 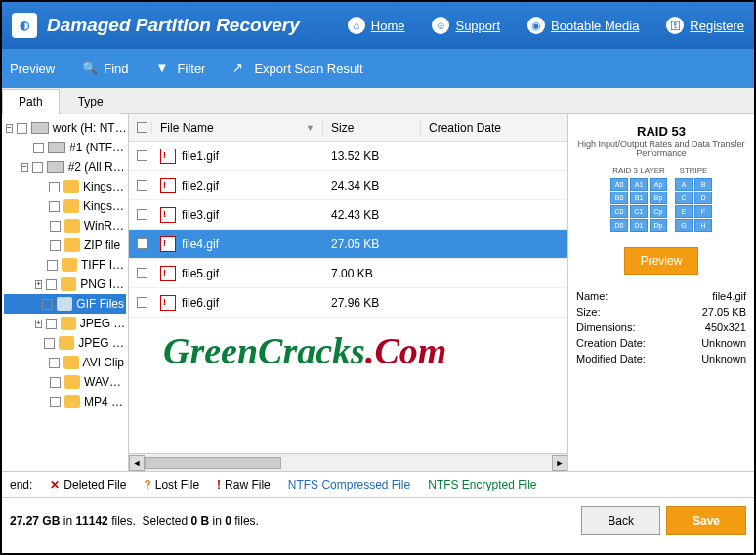 What do you see at coordinates (168, 186) in the screenshot?
I see `gif-file-icon` at bounding box center [168, 186].